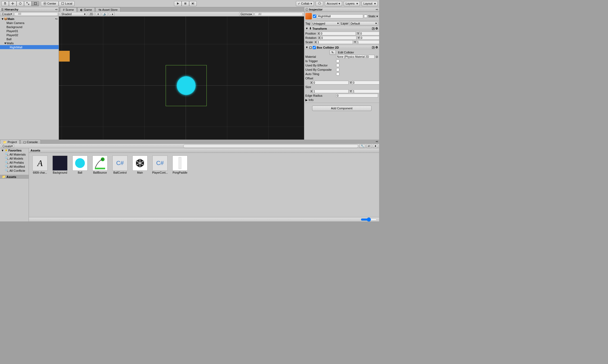  Describe the element at coordinates (342, 29) in the screenshot. I see `transform-header: ▼ ⬇ Transform◳ ⚙` at that location.